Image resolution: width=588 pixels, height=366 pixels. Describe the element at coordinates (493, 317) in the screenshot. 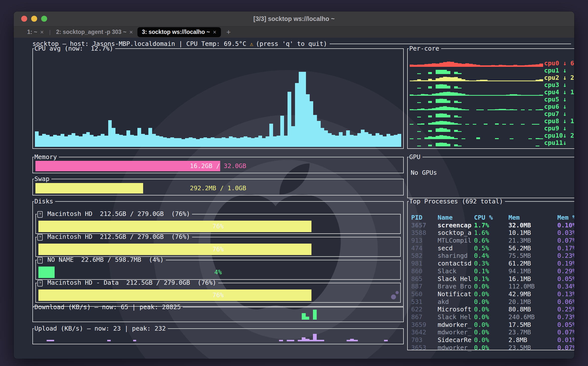

I see `process-row: 867Slack Hel0.0%240.6MB0.73%` at that location.